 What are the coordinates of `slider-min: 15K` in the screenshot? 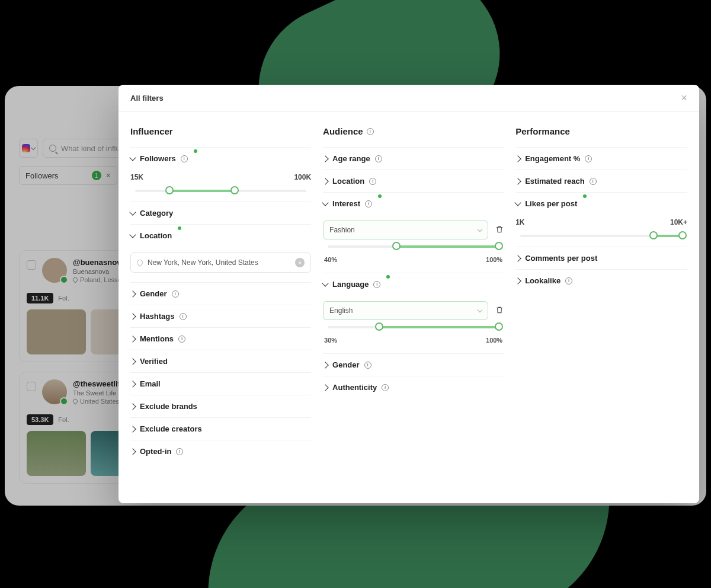 It's located at (137, 177).